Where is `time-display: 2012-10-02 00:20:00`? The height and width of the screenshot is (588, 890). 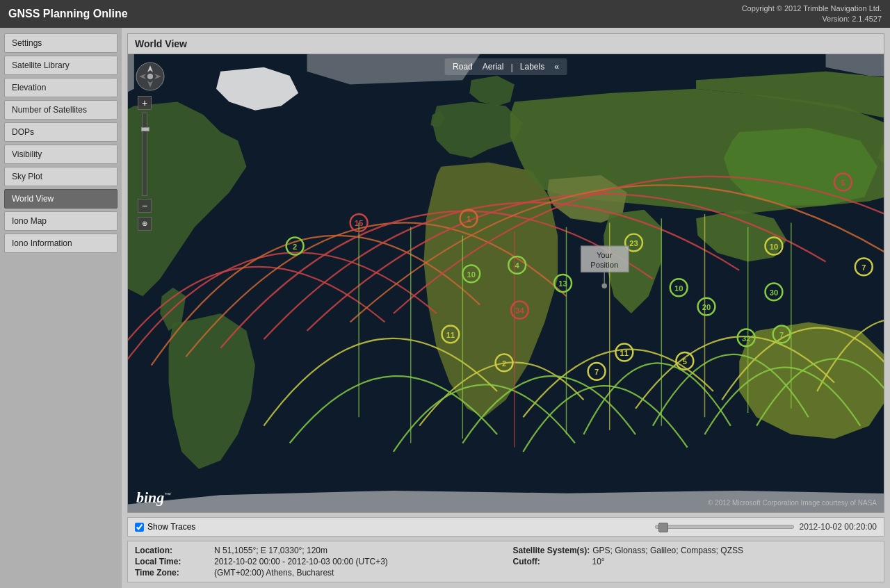
time-display: 2012-10-02 00:20:00 is located at coordinates (839, 527).